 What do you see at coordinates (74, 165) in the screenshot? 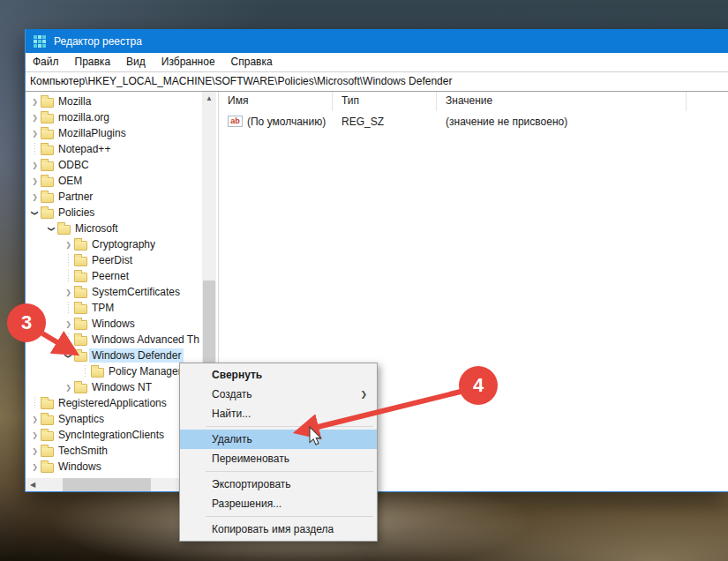
I see `tree-item-label: ODBC` at bounding box center [74, 165].